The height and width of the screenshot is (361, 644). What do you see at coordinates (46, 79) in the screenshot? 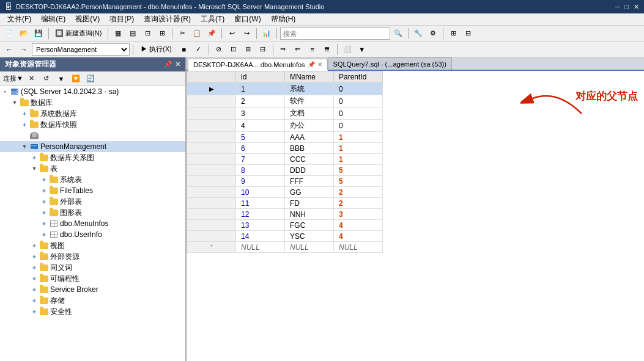
I see `refresh-tree-btn: ↺` at bounding box center [46, 79].